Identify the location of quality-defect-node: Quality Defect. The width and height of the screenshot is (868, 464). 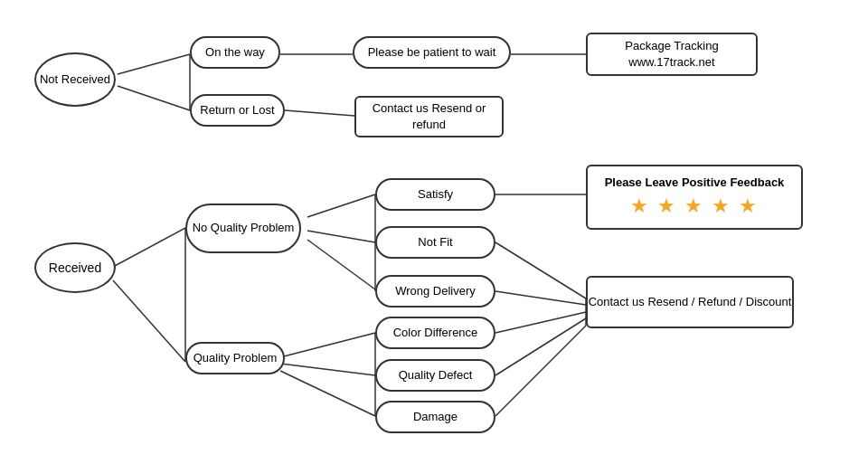
(436, 375).